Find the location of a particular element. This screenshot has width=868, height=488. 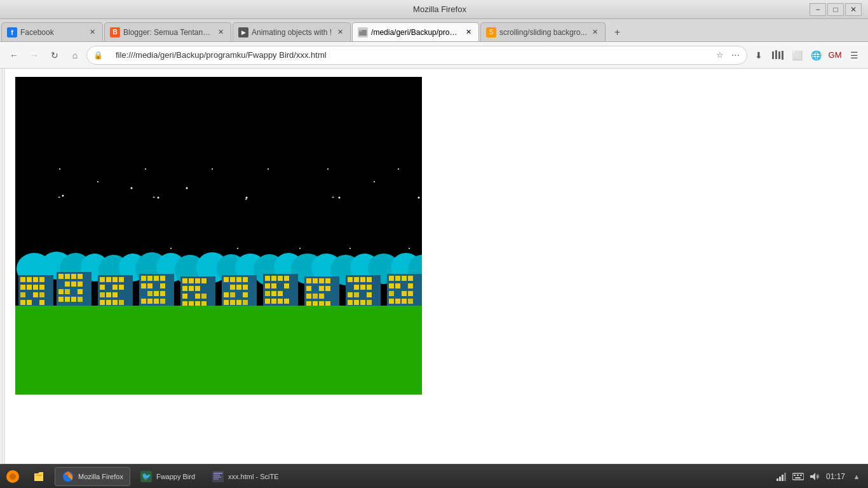

taskbar-fwappy-button: 🐦 Fwappy Bird is located at coordinates (168, 477).